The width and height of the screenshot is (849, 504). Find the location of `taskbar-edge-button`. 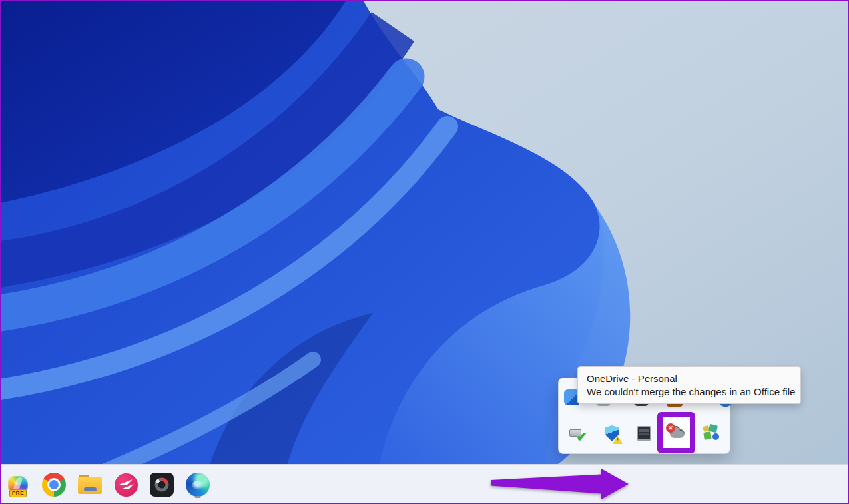

taskbar-edge-button is located at coordinates (198, 485).